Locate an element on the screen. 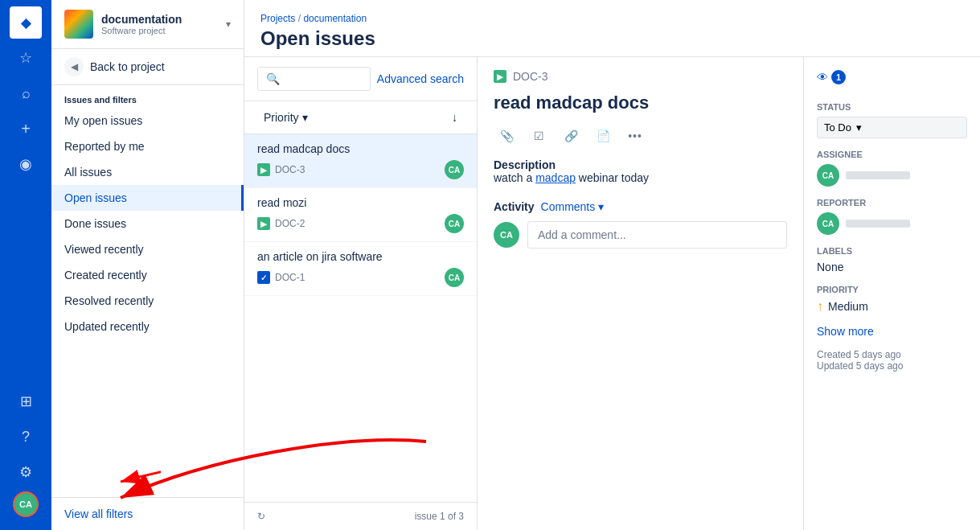  description-section: Description watch a madcap webinar today is located at coordinates (640, 171).